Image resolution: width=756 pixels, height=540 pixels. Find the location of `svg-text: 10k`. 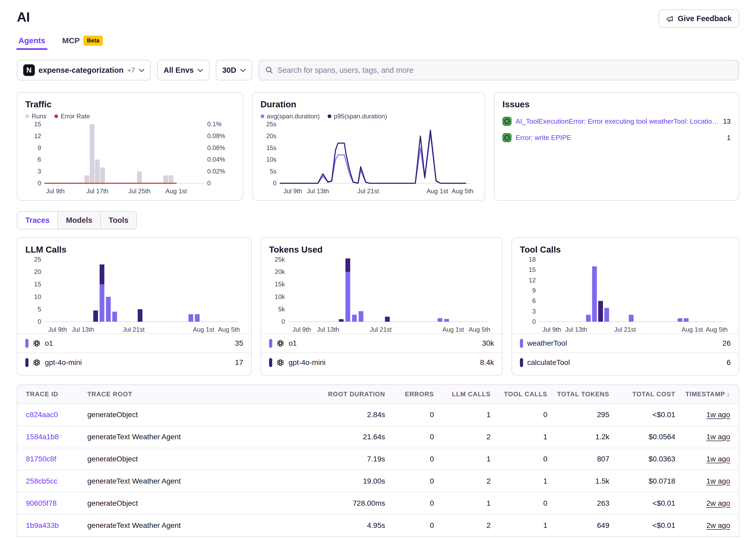

svg-text: 10k is located at coordinates (280, 297).